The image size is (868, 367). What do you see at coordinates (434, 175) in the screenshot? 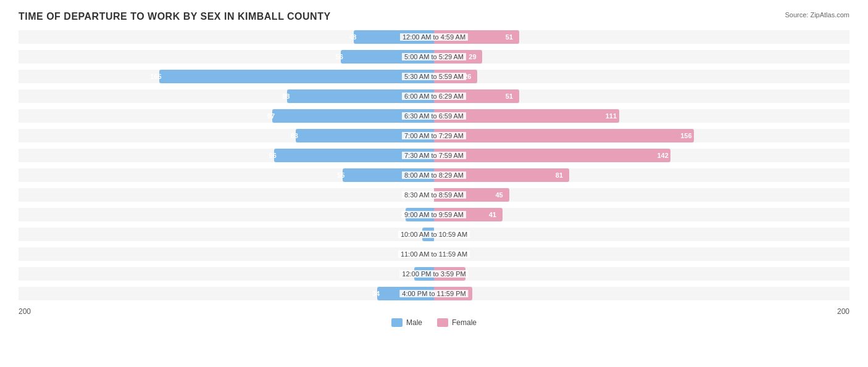
I see `bar-row: 8:00 AM to 8:29 AM5581` at bounding box center [434, 175].